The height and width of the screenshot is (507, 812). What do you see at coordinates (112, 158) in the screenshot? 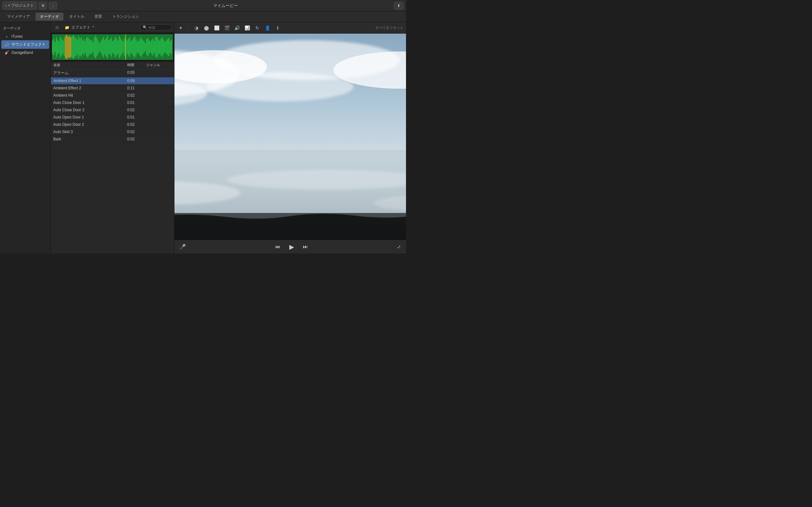
I see `audio-table: 名前 時間 ジャンル アラーム 0:05 Ambient Effect 1 0:…` at bounding box center [112, 158].